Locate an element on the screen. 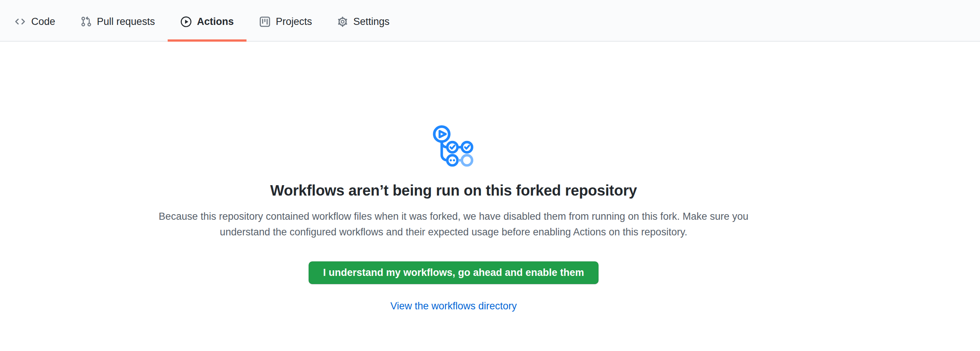 Image resolution: width=980 pixels, height=351 pixels. project-board-icon is located at coordinates (265, 22).